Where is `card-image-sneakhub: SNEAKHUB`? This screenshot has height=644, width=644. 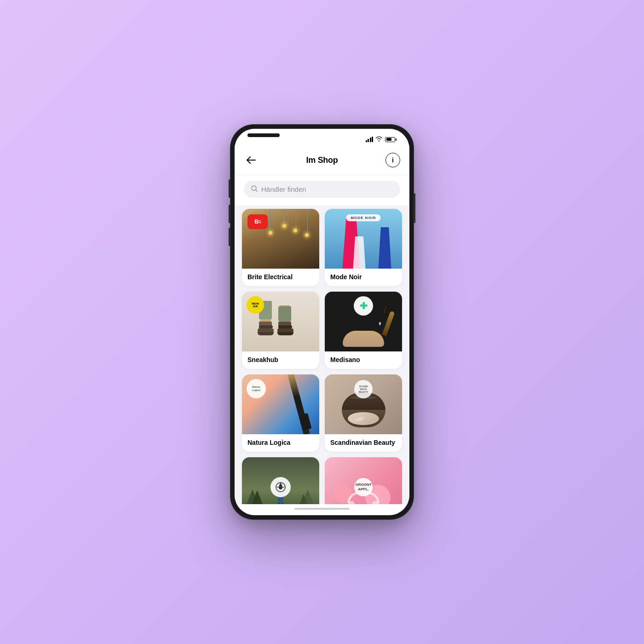
card-image-sneakhub: SNEAKHUB is located at coordinates (281, 322).